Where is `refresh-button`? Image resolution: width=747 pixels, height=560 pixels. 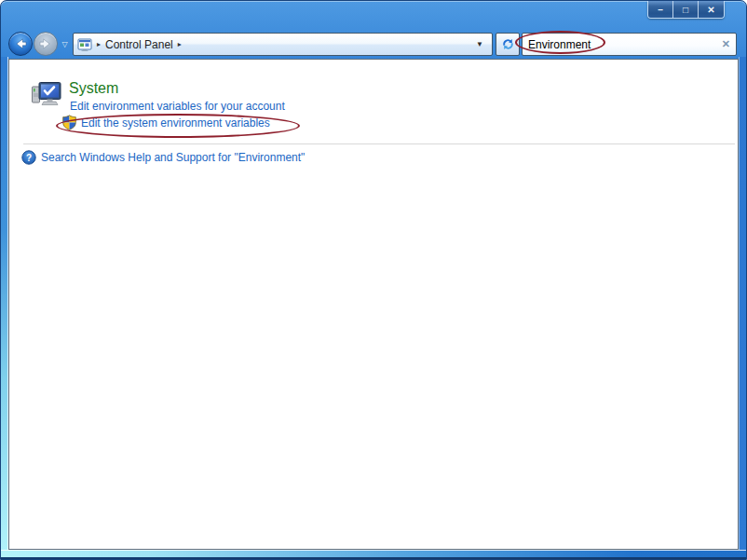 refresh-button is located at coordinates (508, 45).